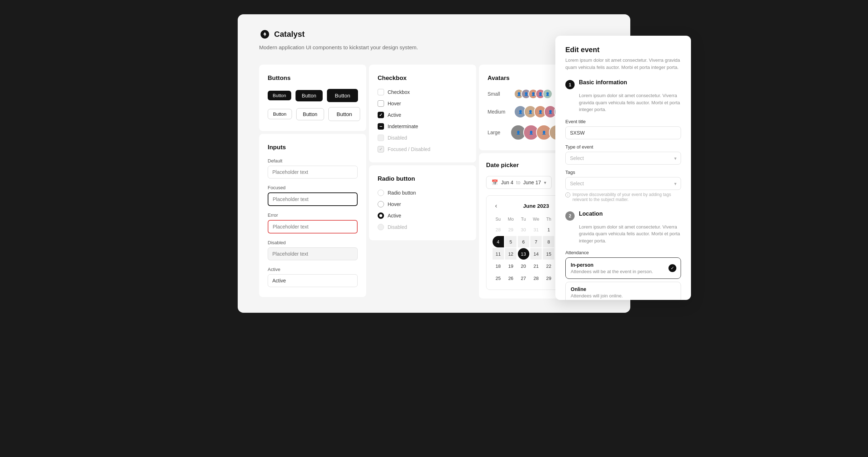 The height and width of the screenshot is (457, 868). I want to click on radio-section: Radio button Radio button Hover Active, so click(423, 203).